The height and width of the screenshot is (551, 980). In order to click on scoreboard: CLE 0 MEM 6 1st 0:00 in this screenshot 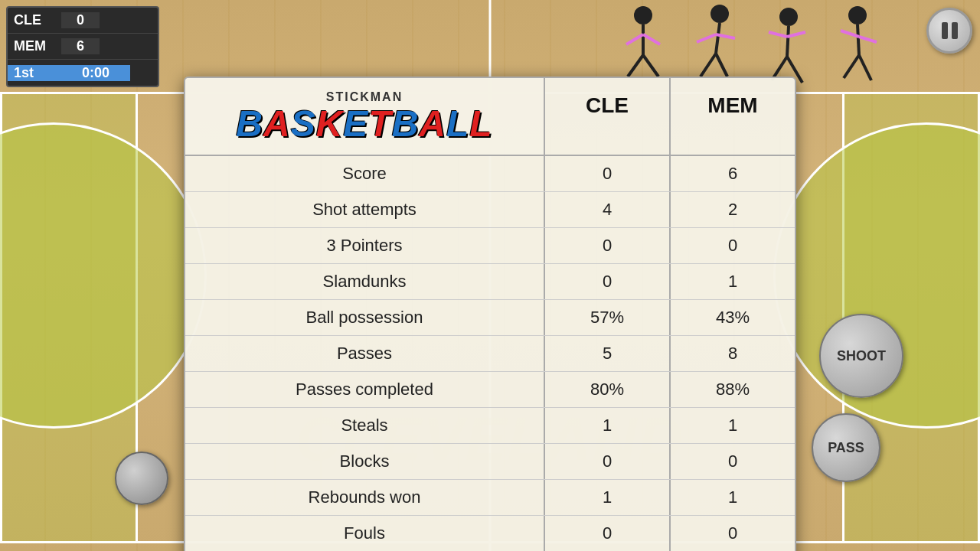, I will do `click(83, 47)`.